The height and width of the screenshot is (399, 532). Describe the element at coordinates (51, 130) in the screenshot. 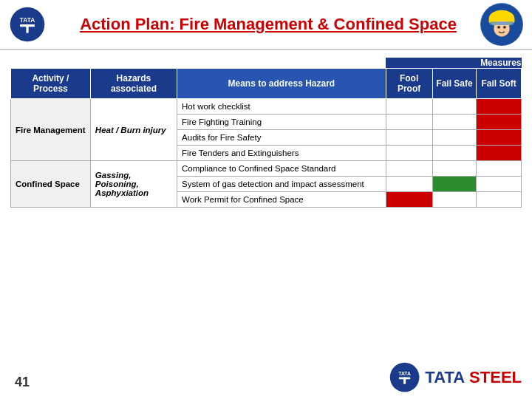

I see `activity-cell-0: Fire Management` at that location.